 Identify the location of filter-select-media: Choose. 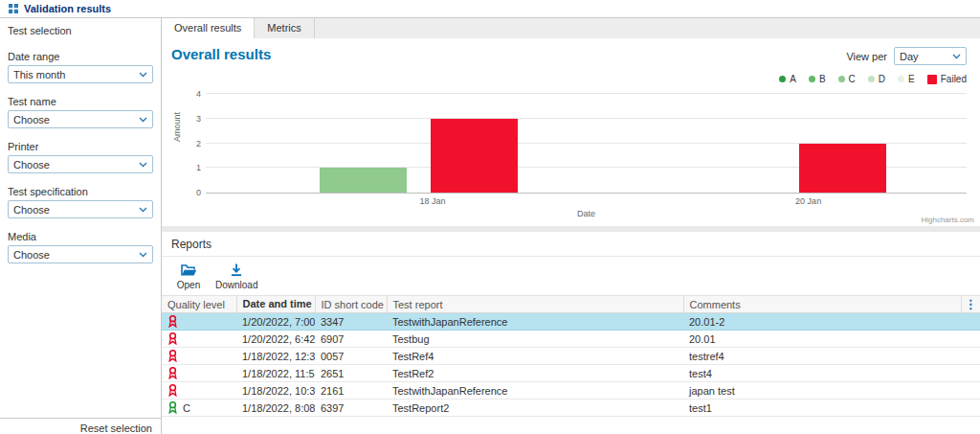
(80, 255).